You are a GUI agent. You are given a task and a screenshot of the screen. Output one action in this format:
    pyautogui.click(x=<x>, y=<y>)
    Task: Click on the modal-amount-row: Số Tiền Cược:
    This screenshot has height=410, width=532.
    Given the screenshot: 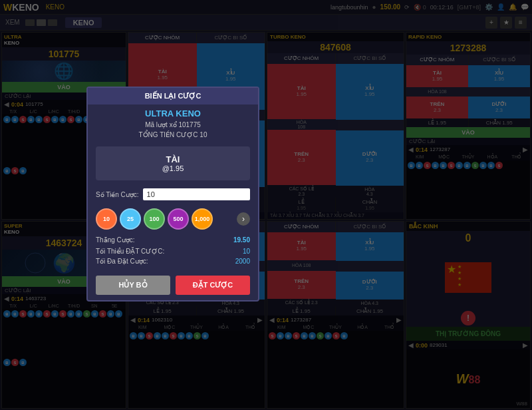 What is the action you would take?
    pyautogui.click(x=173, y=194)
    